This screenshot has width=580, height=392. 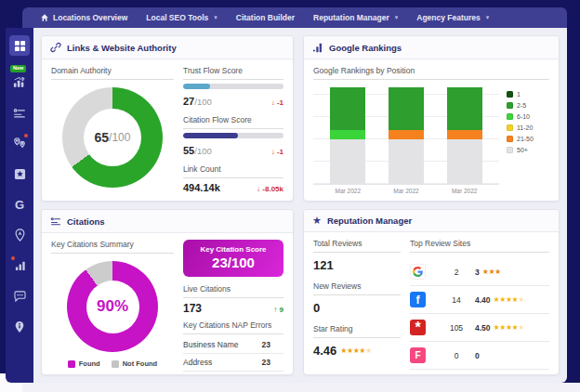 What do you see at coordinates (167, 48) in the screenshot?
I see `panel-header: Links & Website Authority` at bounding box center [167, 48].